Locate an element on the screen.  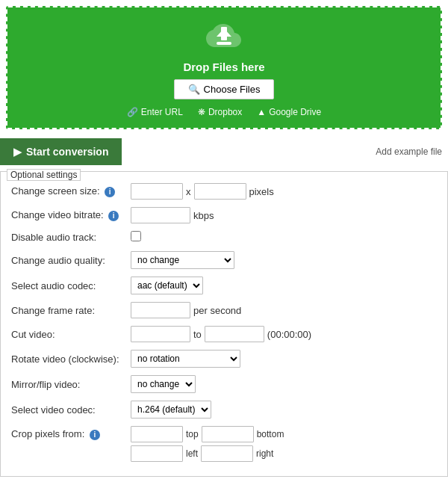
to-label: to is located at coordinates (197, 335).